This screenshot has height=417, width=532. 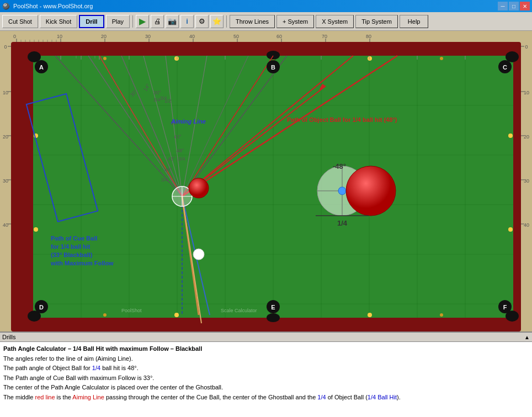 I want to click on svg-text: 43°, so click(x=172, y=159).